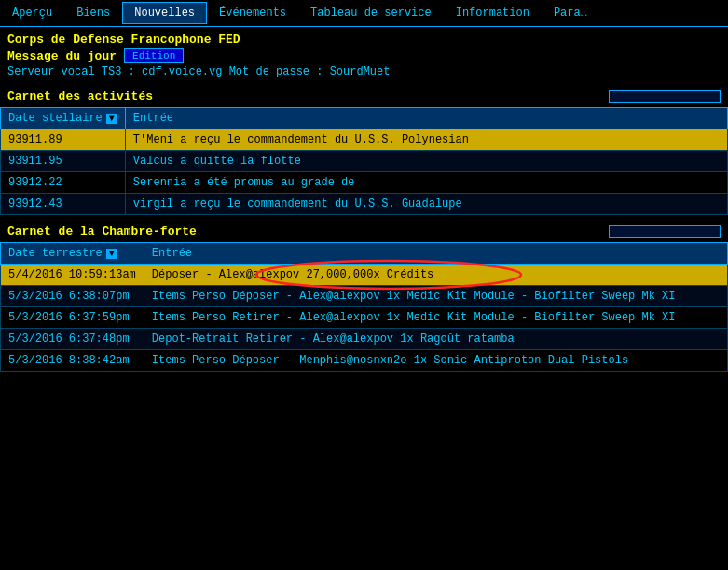  I want to click on edition-button: Edition, so click(154, 56).